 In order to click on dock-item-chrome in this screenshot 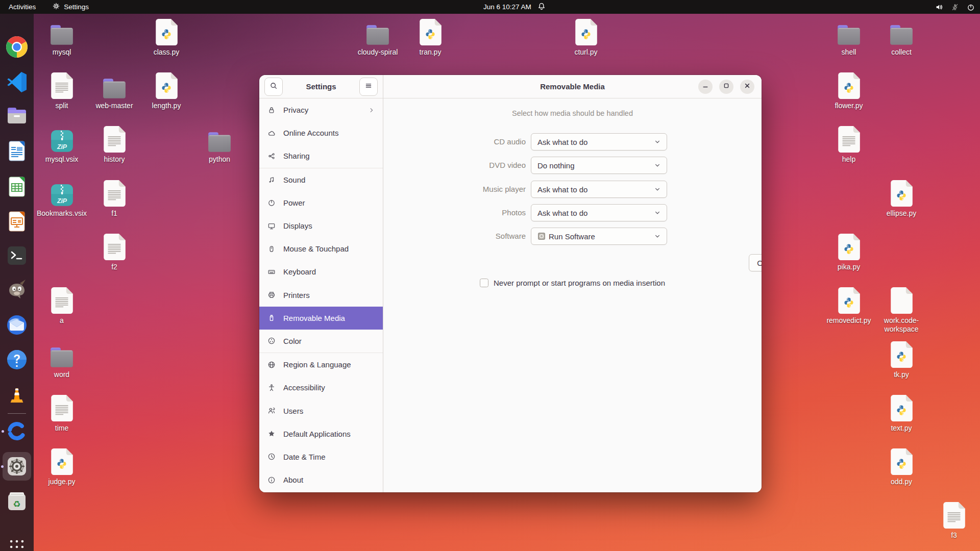, I will do `click(17, 47)`.